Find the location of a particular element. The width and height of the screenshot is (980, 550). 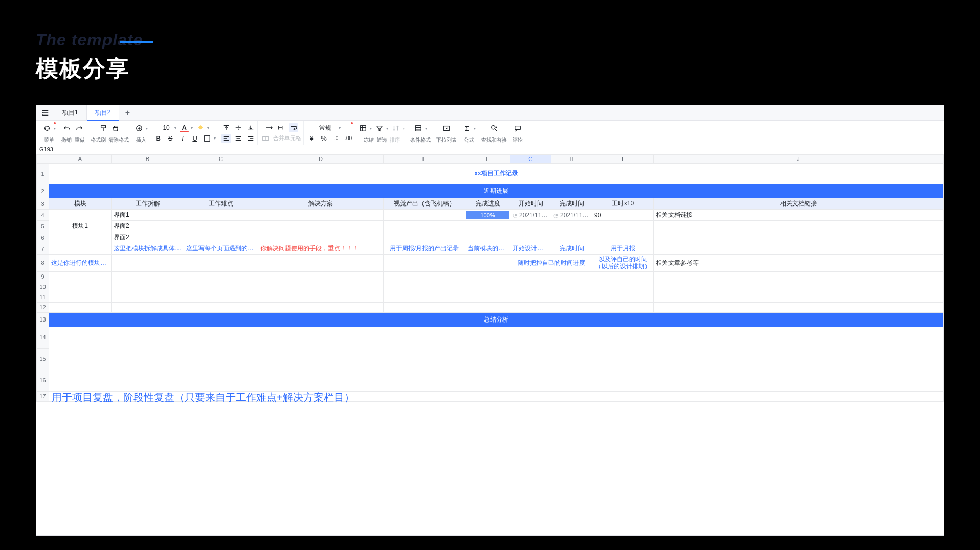

redo-button is located at coordinates (79, 128).